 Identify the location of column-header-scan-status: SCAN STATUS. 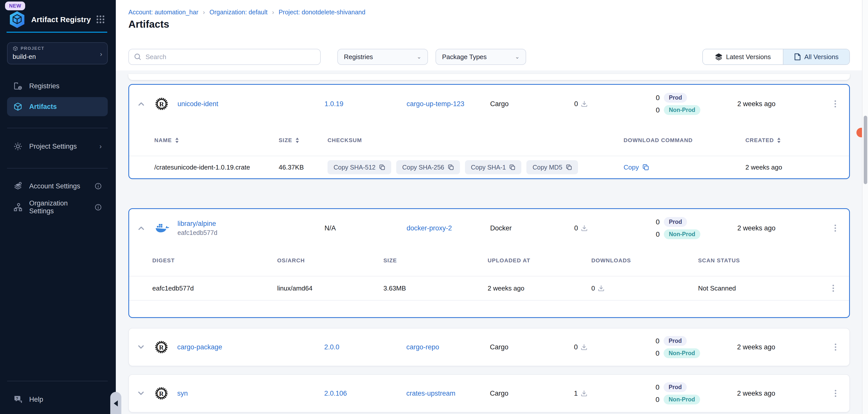
(758, 261).